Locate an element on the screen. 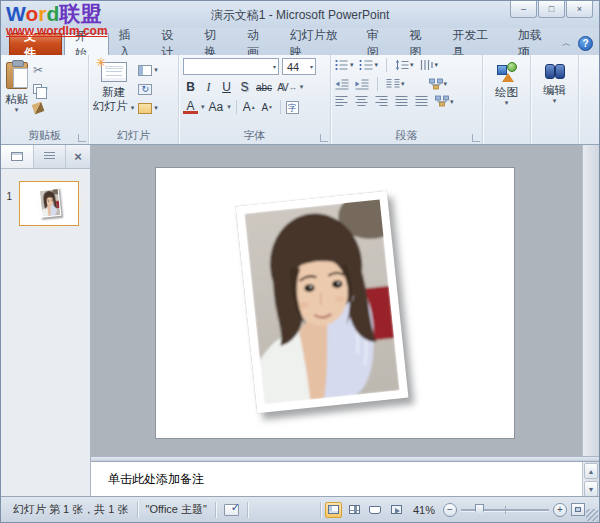 This screenshot has width=600, height=523. binoculars-icon is located at coordinates (555, 71).